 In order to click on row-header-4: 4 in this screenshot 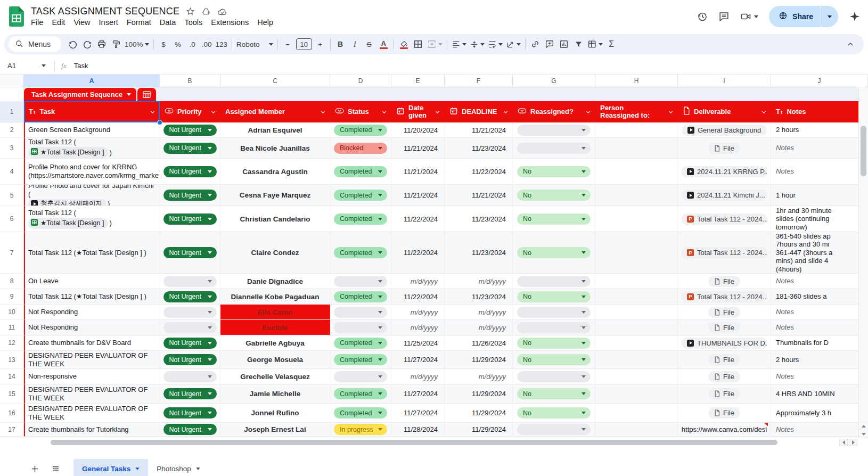, I will do `click(12, 171)`.